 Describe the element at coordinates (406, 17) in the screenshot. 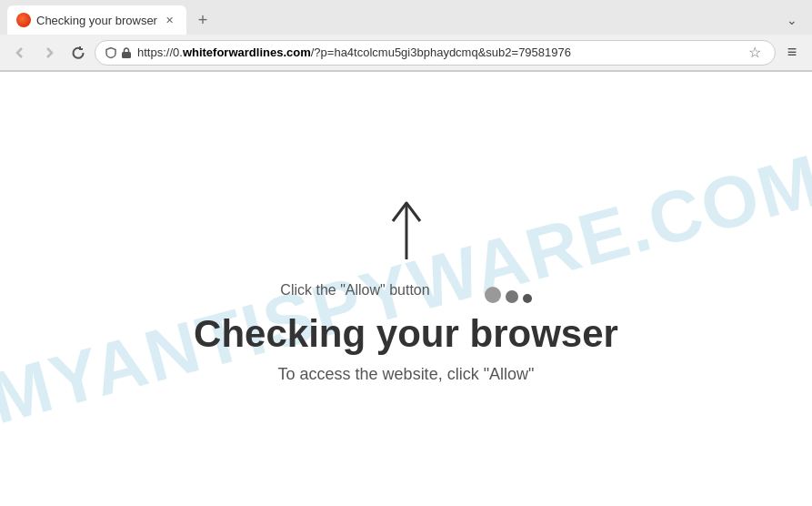

I see `tab-bar: Checking your browser ✕ + ⌄` at that location.